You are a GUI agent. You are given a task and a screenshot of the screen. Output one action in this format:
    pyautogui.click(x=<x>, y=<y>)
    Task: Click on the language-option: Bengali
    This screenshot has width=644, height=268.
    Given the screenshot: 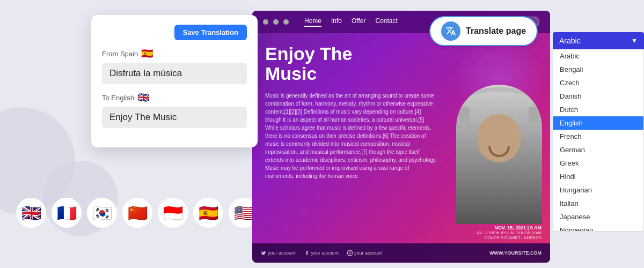 What is the action you would take?
    pyautogui.click(x=598, y=70)
    